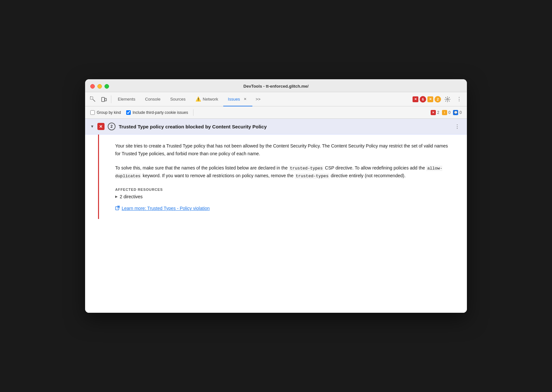 The height and width of the screenshot is (392, 552). I want to click on subbar-right: ✕ 2 ! 0 💬 0, so click(446, 113).